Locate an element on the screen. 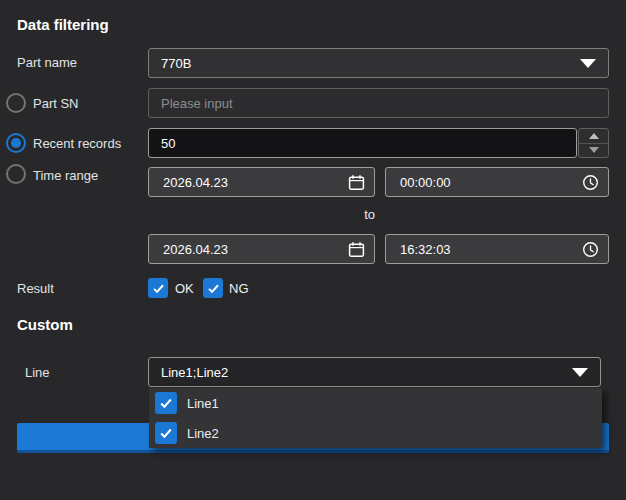  end-date-value: 2026.04.23 is located at coordinates (196, 250).